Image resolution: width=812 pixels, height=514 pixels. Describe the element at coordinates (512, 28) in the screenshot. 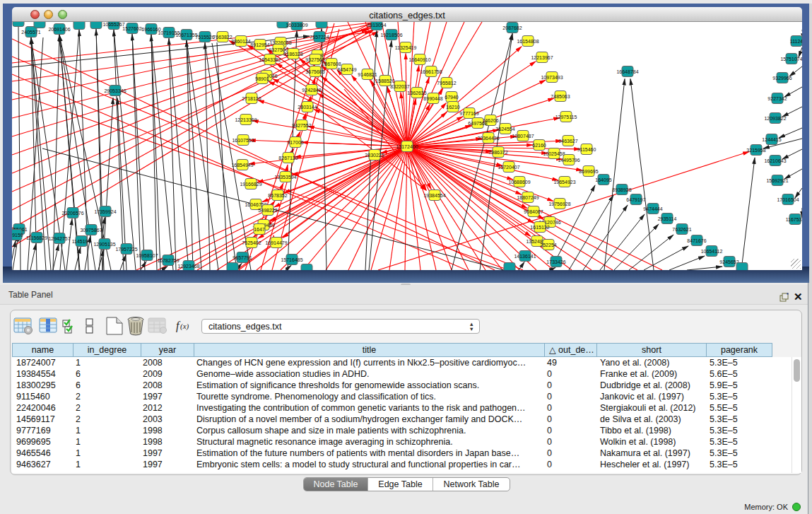

I see `svg-text: 2087682` at that location.